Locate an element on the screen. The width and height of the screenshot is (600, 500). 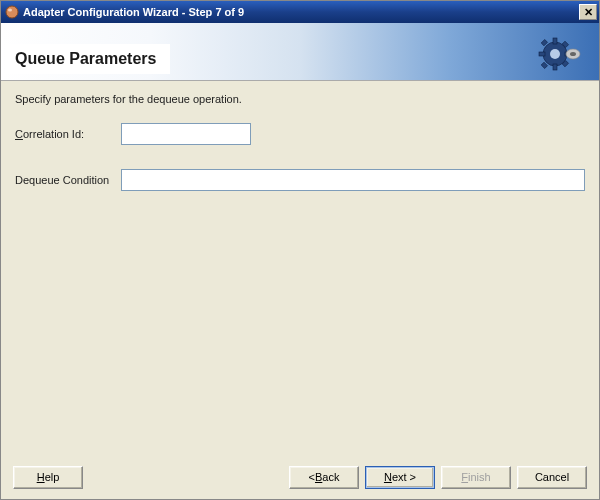
correlation-label: Correlation Id: is located at coordinates (68, 134).